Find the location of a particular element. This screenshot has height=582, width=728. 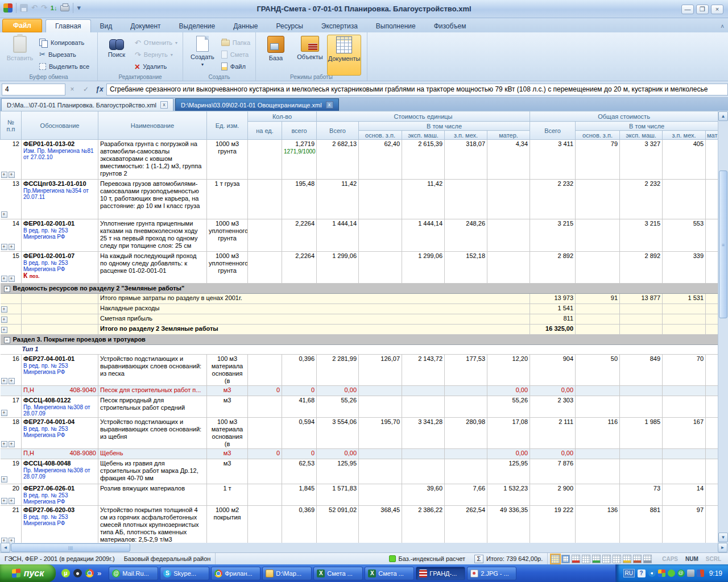

cell-reference-box: 4 is located at coordinates (34, 90).